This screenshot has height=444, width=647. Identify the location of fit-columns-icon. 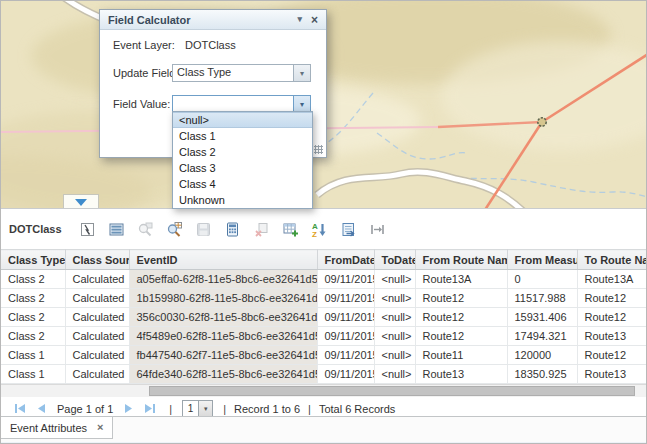
(378, 230).